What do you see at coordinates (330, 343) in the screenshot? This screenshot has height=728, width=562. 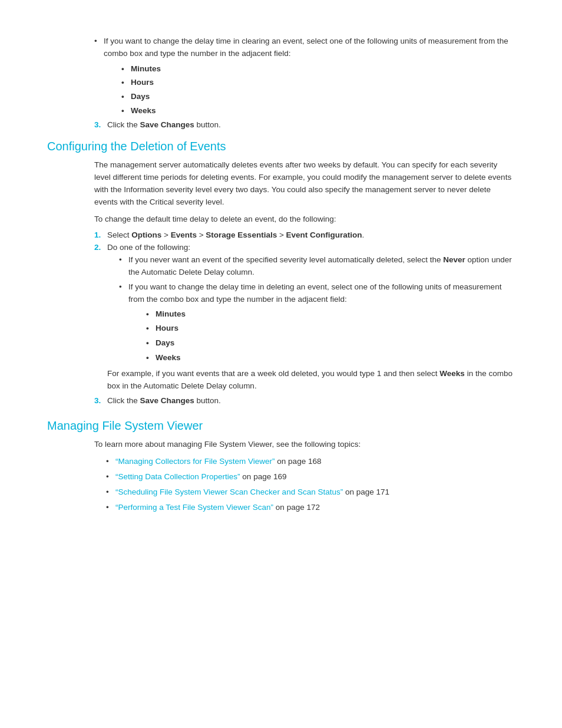 I see `del-unit-days: Days` at bounding box center [330, 343].